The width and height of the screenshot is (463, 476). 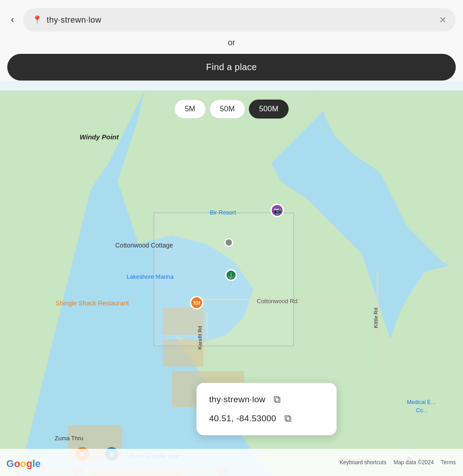 What do you see at coordinates (13, 20) in the screenshot?
I see `back-button: ‹` at bounding box center [13, 20].